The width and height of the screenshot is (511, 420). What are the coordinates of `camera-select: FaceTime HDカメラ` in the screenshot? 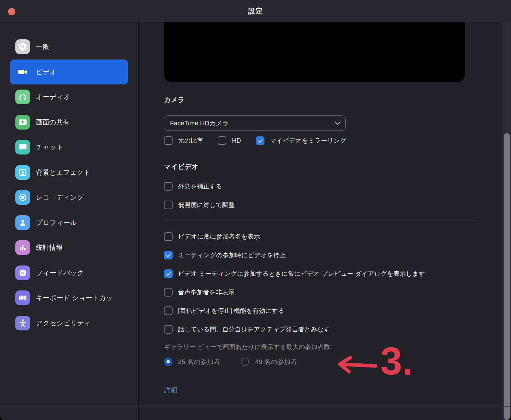 It's located at (255, 123).